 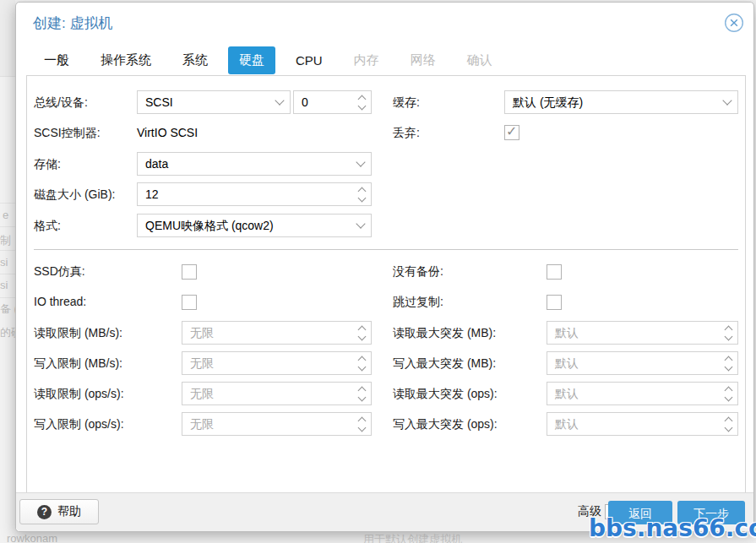 I want to click on read-limit-ops-value: 无限, so click(x=267, y=394).